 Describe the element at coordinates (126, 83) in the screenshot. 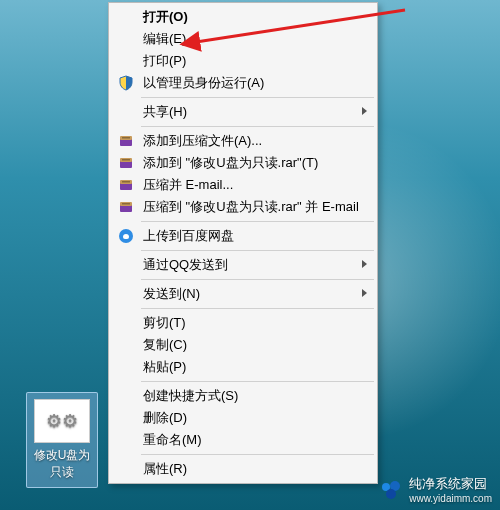

I see `shield-icon` at that location.